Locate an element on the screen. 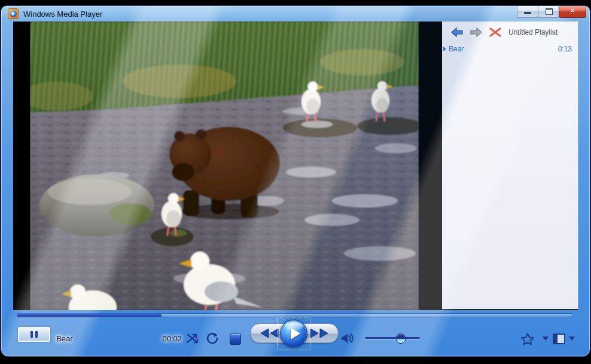 The width and height of the screenshot is (591, 364). playlist-back-button is located at coordinates (457, 32).